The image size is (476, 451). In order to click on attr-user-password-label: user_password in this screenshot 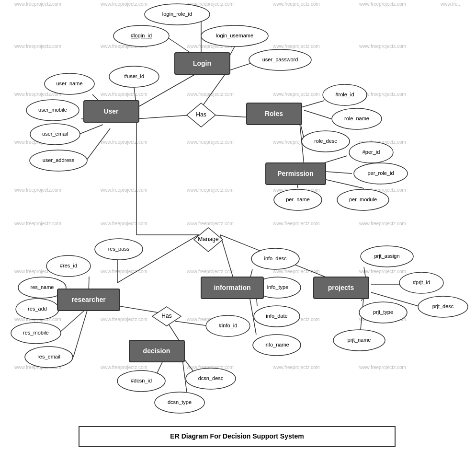, I will do `click(281, 59)`.